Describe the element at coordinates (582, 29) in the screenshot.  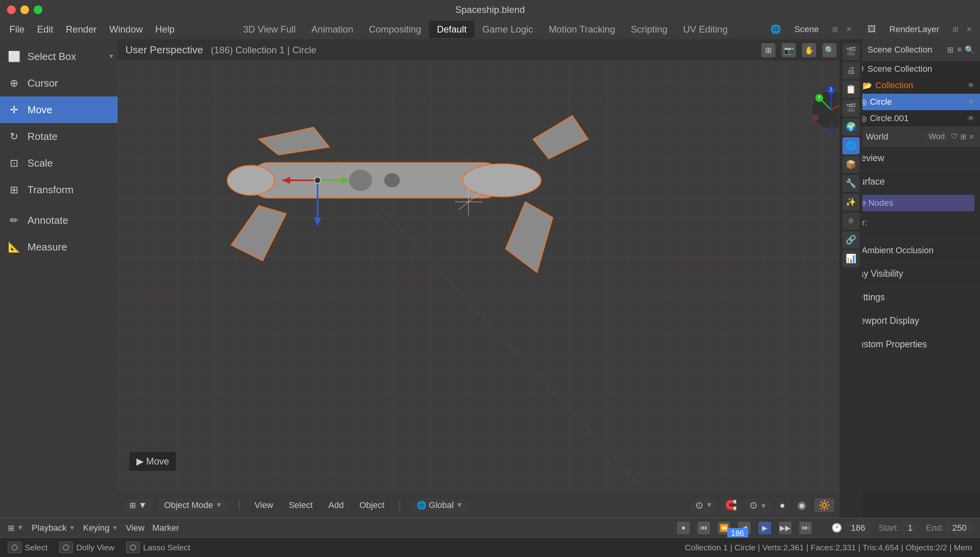
I see `tab-motiontracking: Motion Tracking` at that location.